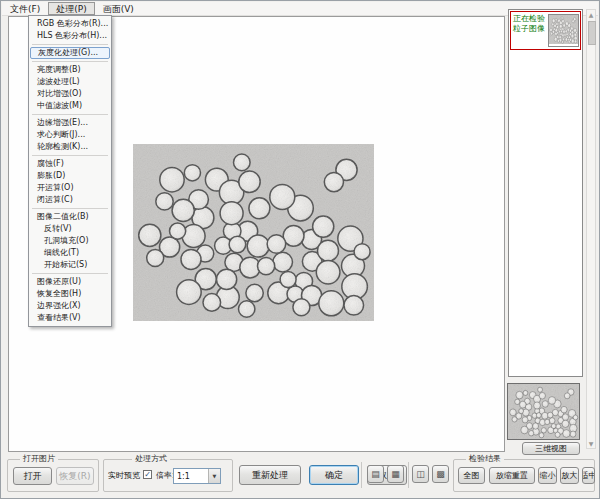 The height and width of the screenshot is (499, 600). Describe the element at coordinates (197, 476) in the screenshot. I see `ratio-select: 1:1 ▼` at that location.